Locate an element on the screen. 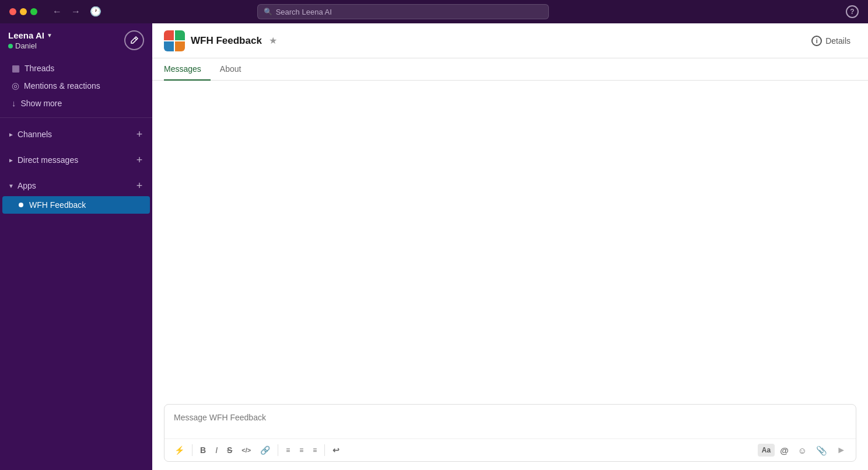  sidebar-item-show-more: ↓ Show more is located at coordinates (76, 103).